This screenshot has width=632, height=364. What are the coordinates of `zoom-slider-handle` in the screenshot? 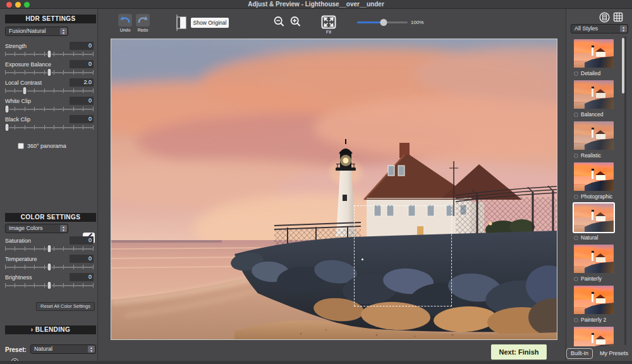 It's located at (383, 23).